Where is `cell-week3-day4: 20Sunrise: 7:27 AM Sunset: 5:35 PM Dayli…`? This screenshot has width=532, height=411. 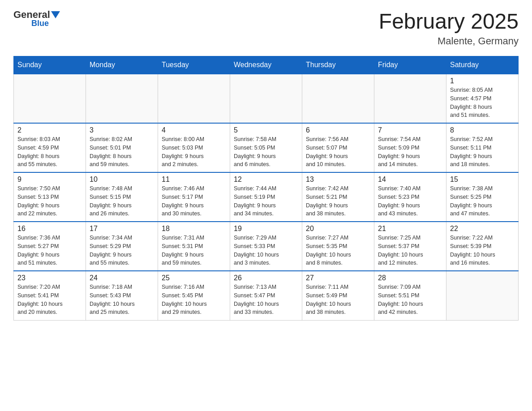
cell-week3-day4: 20Sunrise: 7:27 AM Sunset: 5:35 PM Dayli… is located at coordinates (339, 246).